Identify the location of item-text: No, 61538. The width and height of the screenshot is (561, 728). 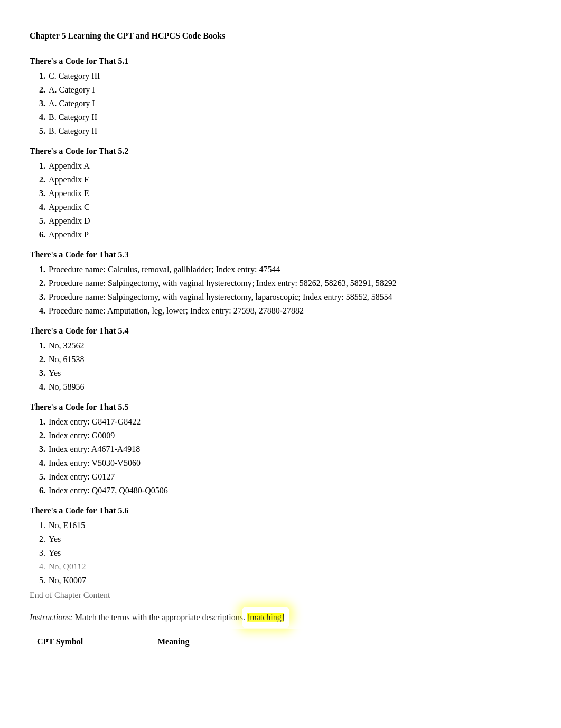
(67, 360).